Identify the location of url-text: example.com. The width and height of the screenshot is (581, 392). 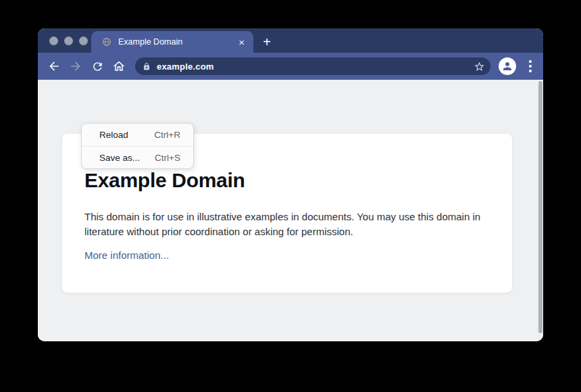
(315, 66).